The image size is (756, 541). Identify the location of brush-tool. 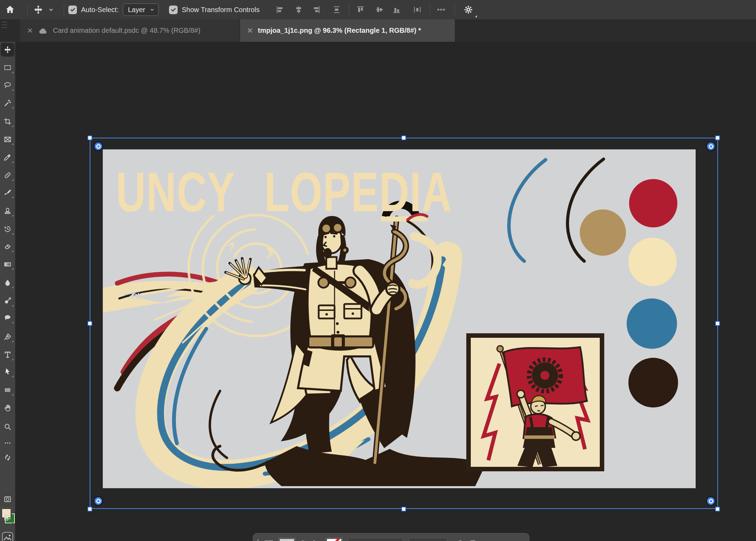
(8, 193).